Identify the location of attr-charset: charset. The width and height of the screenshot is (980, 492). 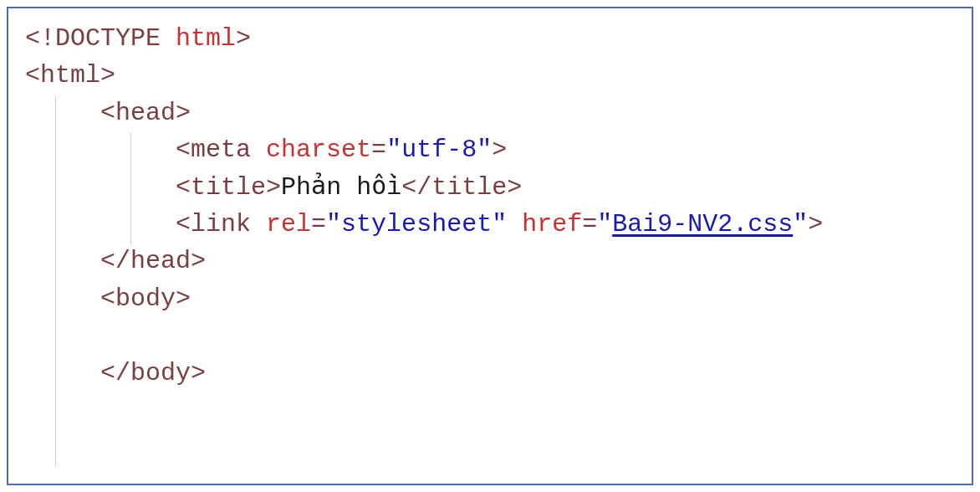
(319, 150).